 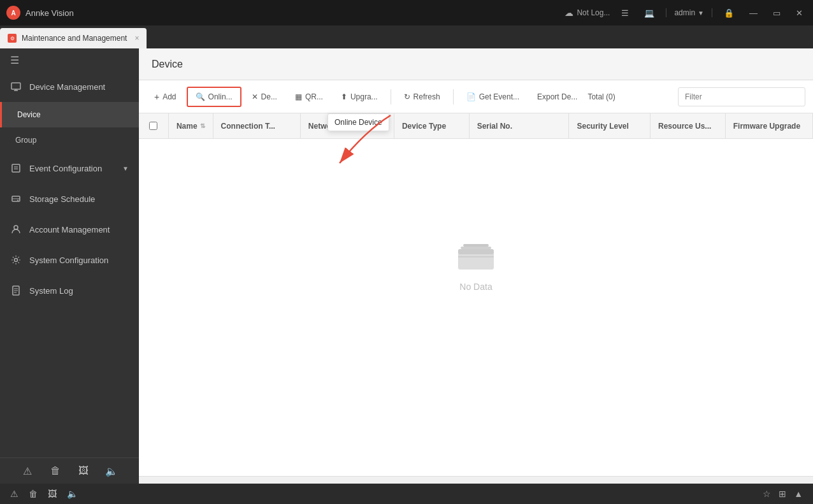 What do you see at coordinates (476, 480) in the screenshot?
I see `horizontal-scrollbar` at bounding box center [476, 480].